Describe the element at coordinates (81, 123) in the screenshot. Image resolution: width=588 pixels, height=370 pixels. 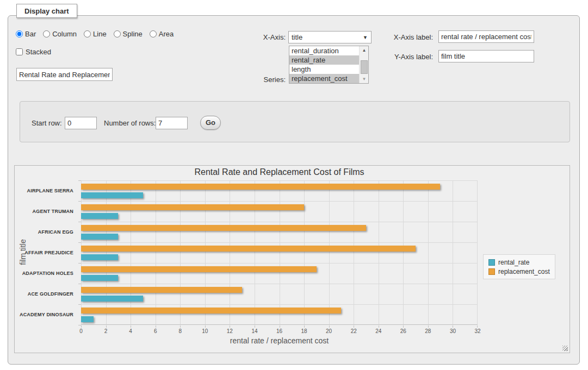
I see `start-row-input` at that location.